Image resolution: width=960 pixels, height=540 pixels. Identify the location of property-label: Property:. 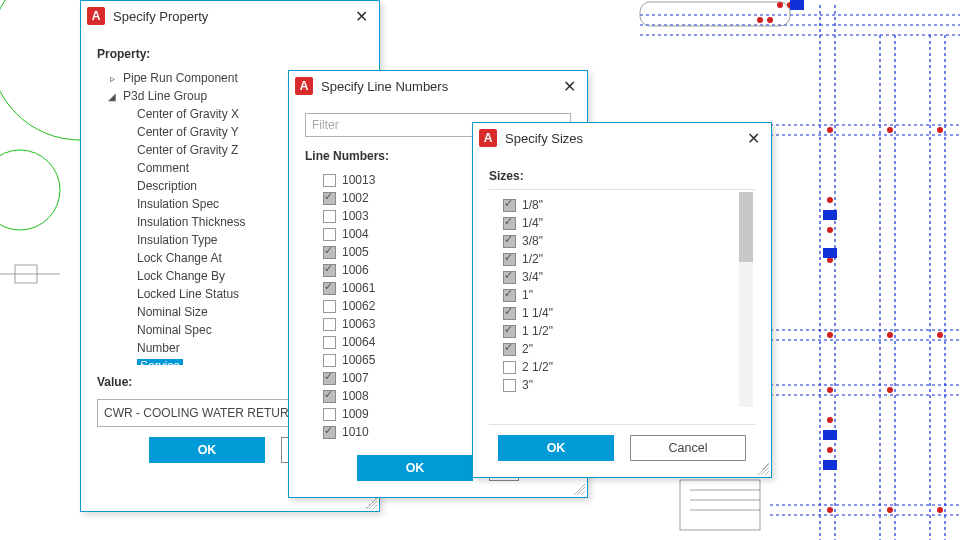
(230, 54).